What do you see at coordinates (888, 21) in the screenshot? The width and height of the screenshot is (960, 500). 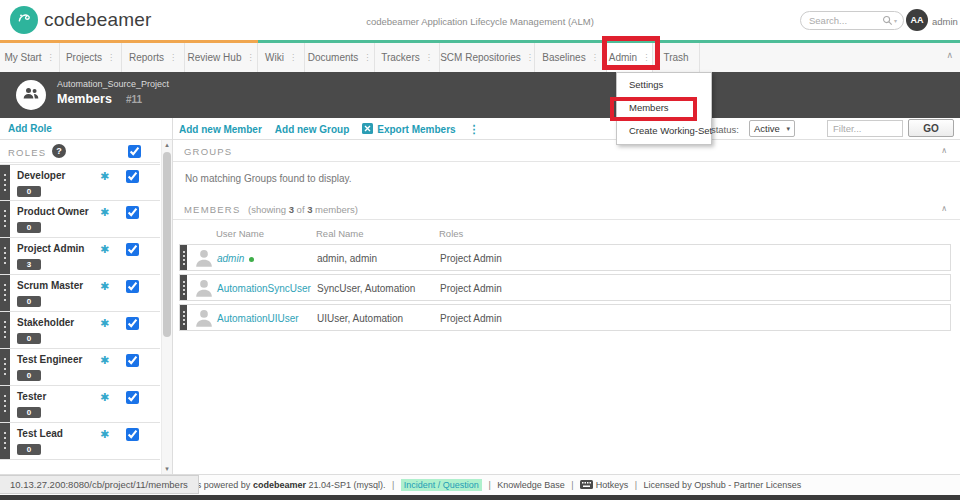 I see `search-icon` at bounding box center [888, 21].